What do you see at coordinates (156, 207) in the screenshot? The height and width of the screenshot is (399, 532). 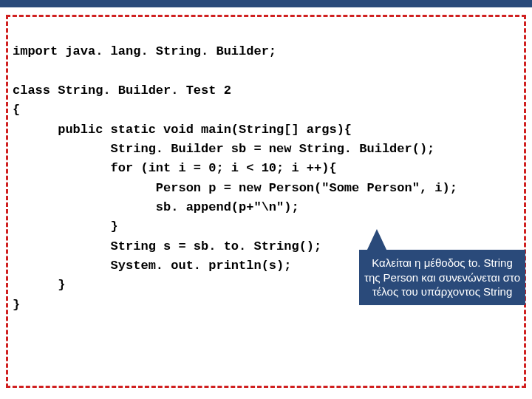 I see `code-line: sb. append(p+"\n");` at bounding box center [156, 207].